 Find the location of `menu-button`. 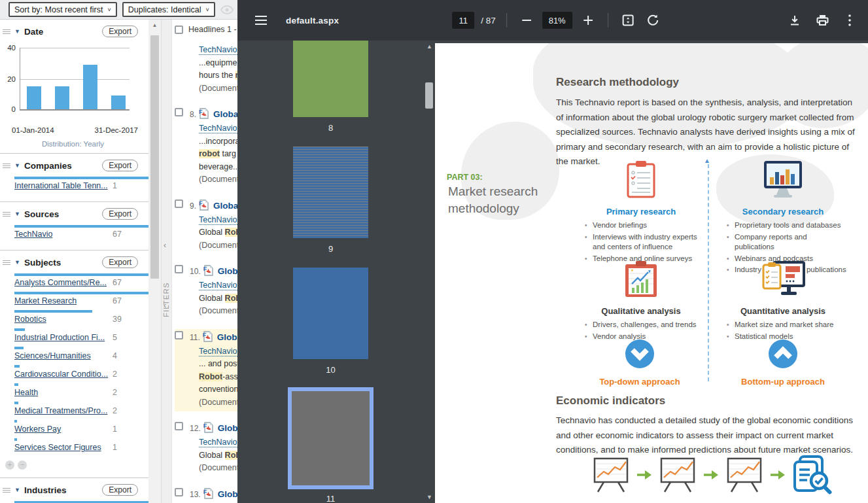

menu-button is located at coordinates (261, 20).